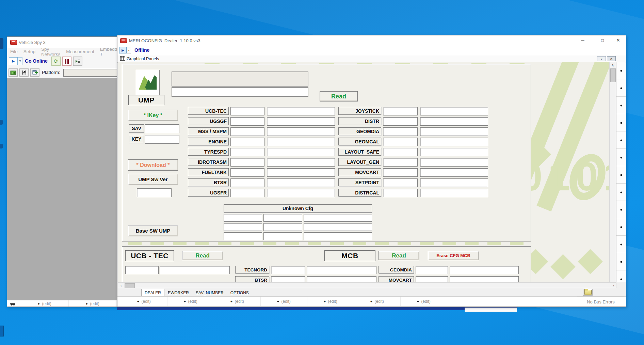 The height and width of the screenshot is (345, 644). What do you see at coordinates (56, 61) in the screenshot?
I see `vs-refresh-button: ⟳` at bounding box center [56, 61].